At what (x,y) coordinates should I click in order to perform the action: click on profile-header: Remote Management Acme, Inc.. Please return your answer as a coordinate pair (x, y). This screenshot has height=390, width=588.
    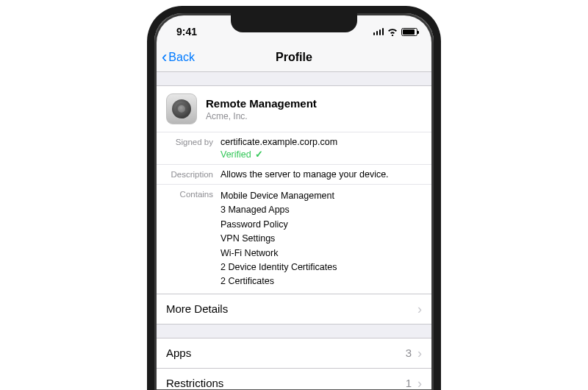
    Looking at the image, I should click on (294, 109).